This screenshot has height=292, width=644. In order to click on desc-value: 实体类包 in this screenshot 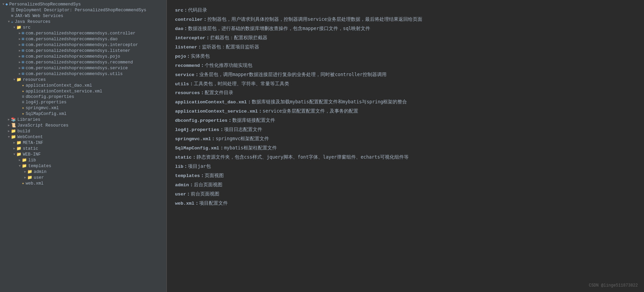, I will do `click(200, 56)`.